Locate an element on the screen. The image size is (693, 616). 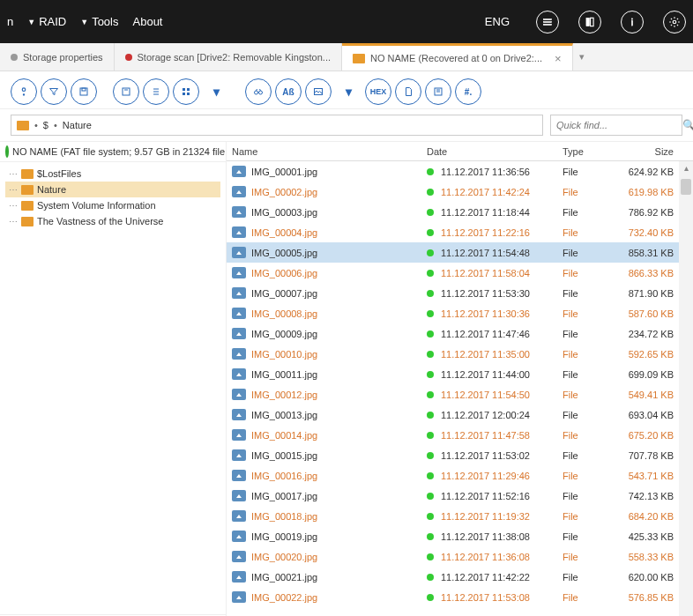
info-icon is located at coordinates (632, 22).